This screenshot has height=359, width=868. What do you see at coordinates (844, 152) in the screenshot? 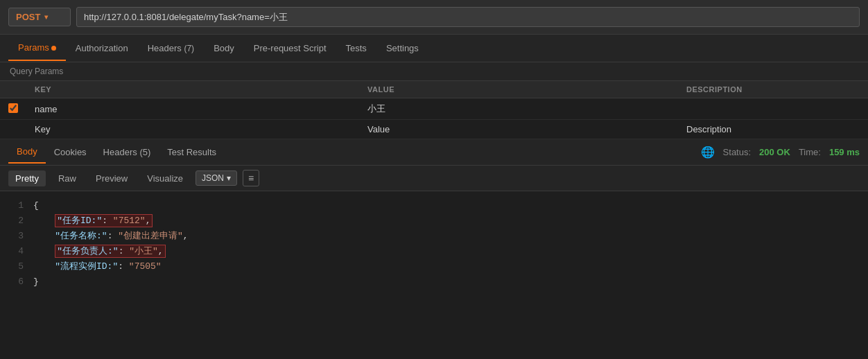
I see `time-value: 159 ms` at bounding box center [844, 152].